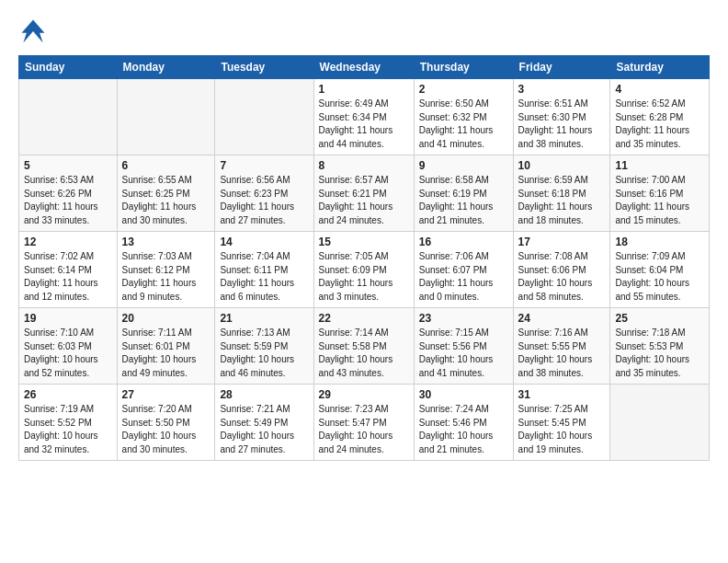  I want to click on day-info: Sunrise: 7:11 AM Sunset: 6:01 PM Dayligh…, so click(166, 353).